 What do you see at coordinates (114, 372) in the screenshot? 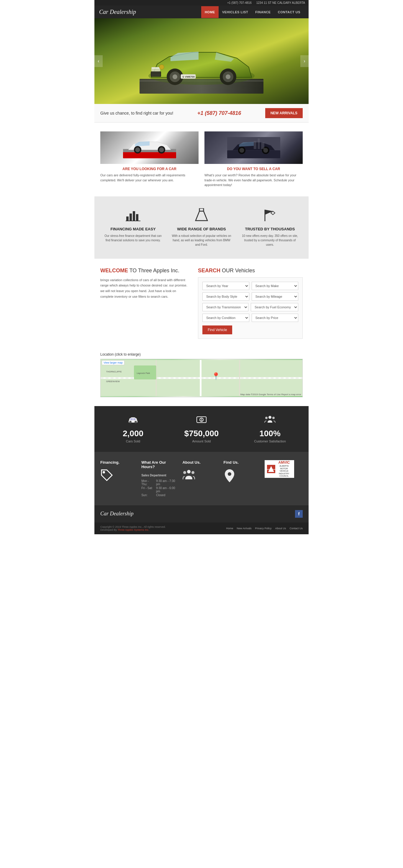
I see `svg-text: THORNCLIFFE` at bounding box center [114, 372].